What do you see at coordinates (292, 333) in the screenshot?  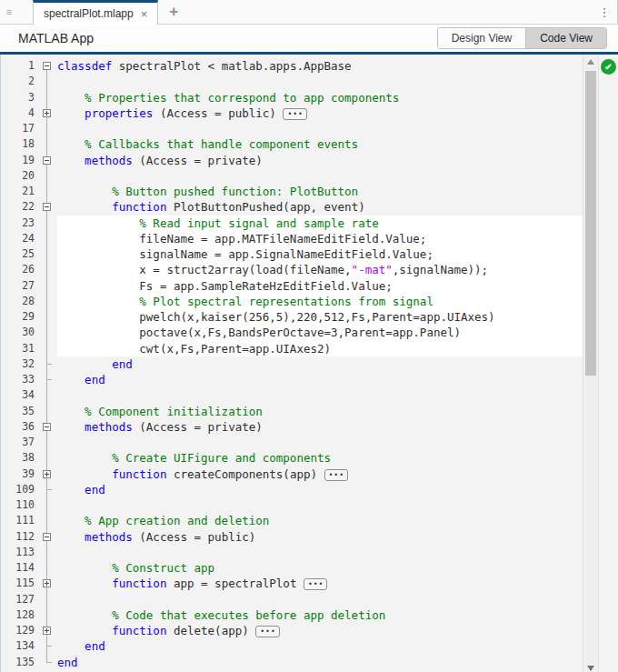 I see `code-line: 30 poctave(x,Fs,BandsPerOctave=3,Parent=…` at bounding box center [292, 333].